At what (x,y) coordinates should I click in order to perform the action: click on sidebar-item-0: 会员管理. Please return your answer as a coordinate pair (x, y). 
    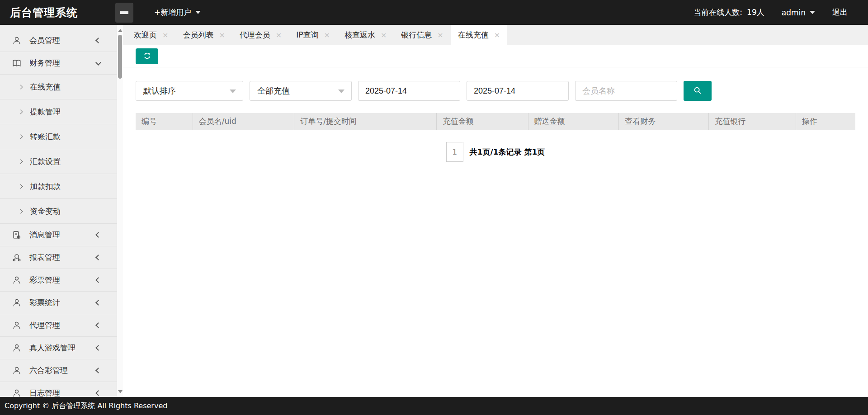
    Looking at the image, I should click on (58, 41).